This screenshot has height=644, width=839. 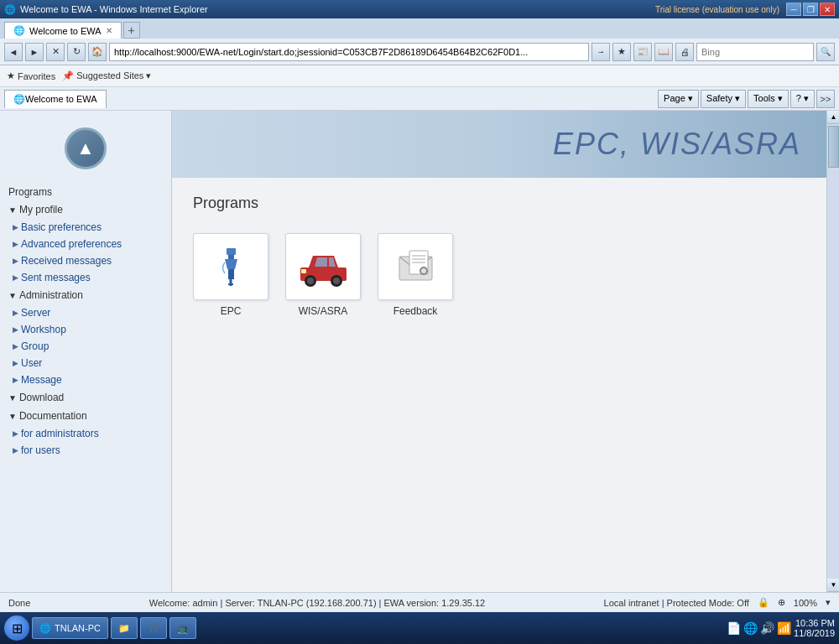 I want to click on taskbar-ie-app: 🌐 TNLAN-PC, so click(x=70, y=628).